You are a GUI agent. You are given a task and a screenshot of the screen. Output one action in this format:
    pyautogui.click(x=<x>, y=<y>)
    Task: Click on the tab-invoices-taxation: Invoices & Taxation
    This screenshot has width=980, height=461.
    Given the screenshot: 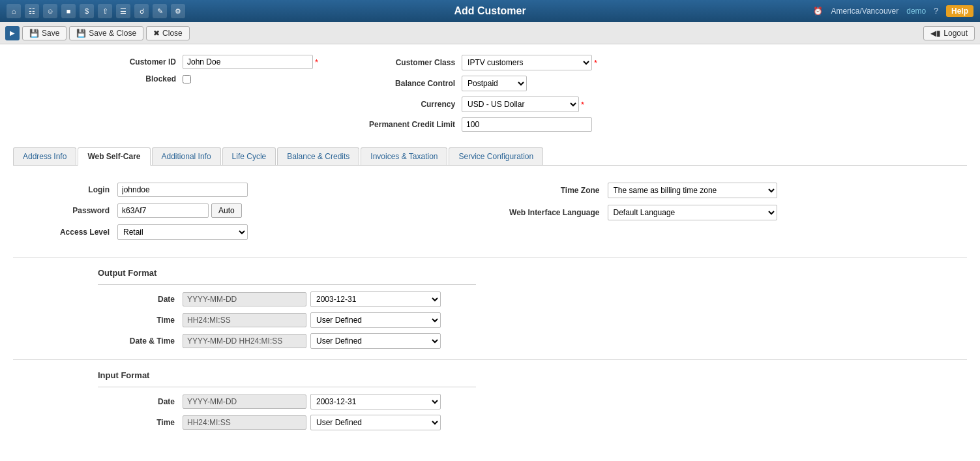 What is the action you would take?
    pyautogui.click(x=404, y=156)
    